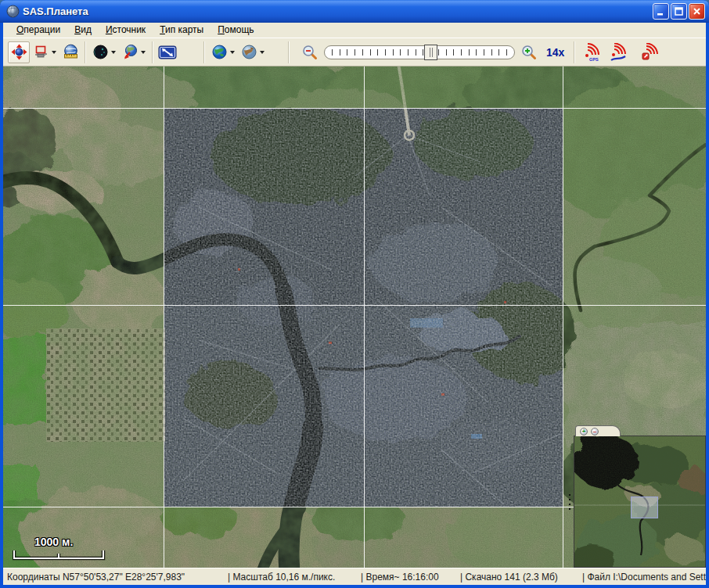  I want to click on minimap-tab: + –, so click(598, 431).